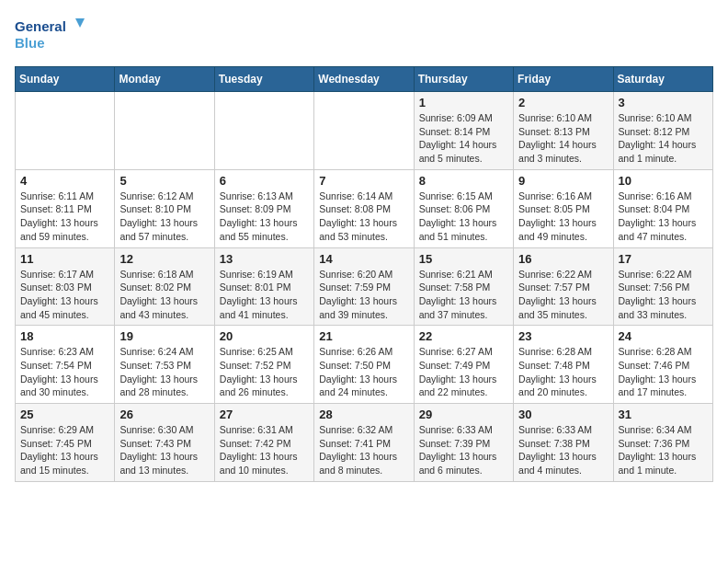 This screenshot has height=563, width=728. I want to click on calendar-cell: 29Sunrise: 6:33 AM Sunset: 7:39 PM Dayli…, so click(463, 443).